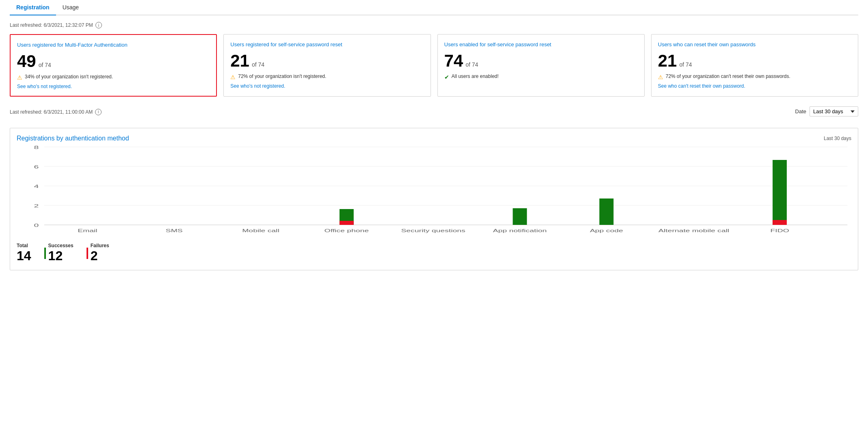 The width and height of the screenshot is (868, 425). I want to click on svg-text: App notification, so click(520, 231).